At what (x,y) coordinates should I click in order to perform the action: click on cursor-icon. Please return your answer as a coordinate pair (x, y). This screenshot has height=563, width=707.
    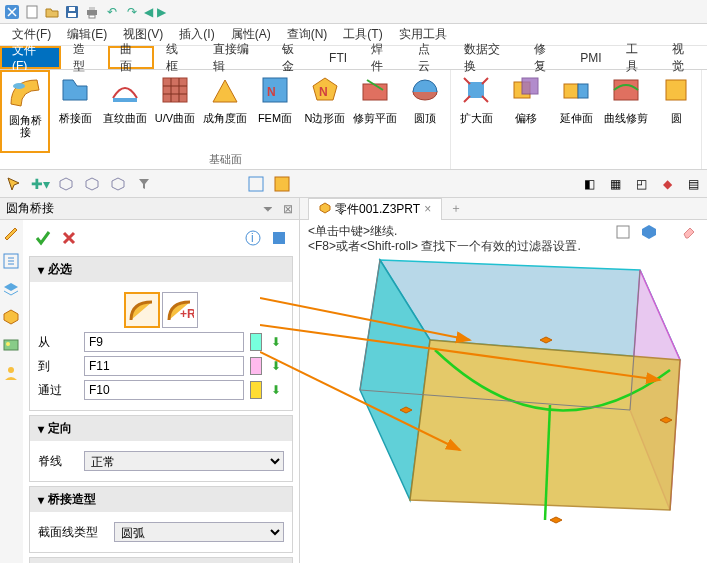
    Looking at the image, I should click on (14, 184).